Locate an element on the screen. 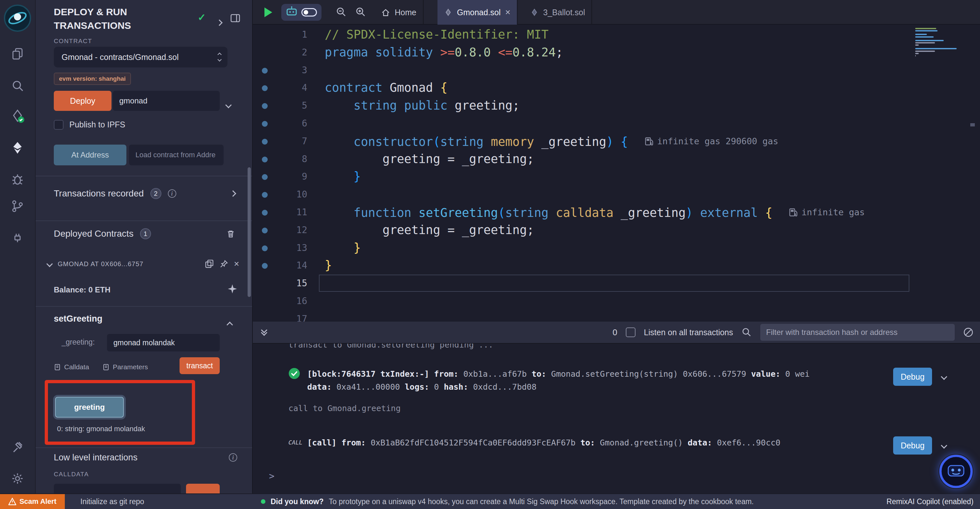 The width and height of the screenshot is (980, 509). code-line: 8 greeting = _greeting; is located at coordinates (616, 159).